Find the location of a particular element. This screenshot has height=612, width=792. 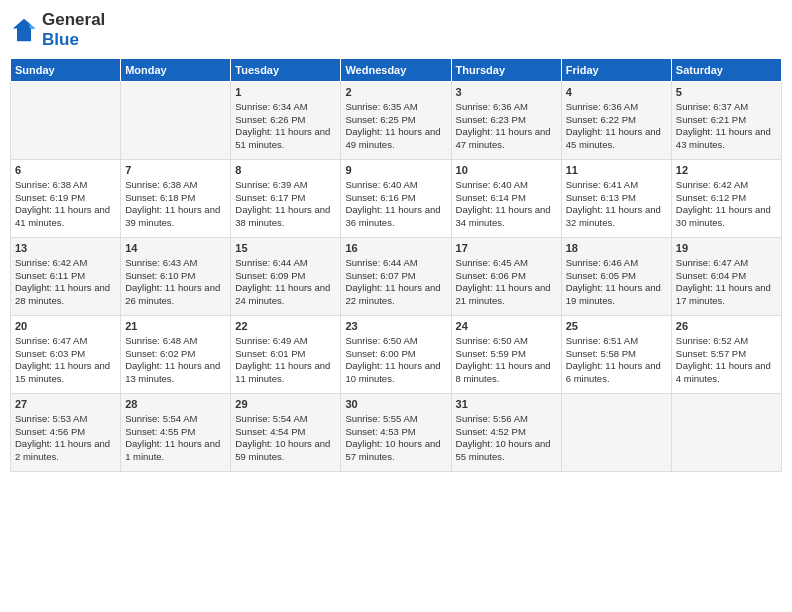

calendar-cell: 24Sunrise: 6:50 AM Sunset: 5:59 PM Dayli… is located at coordinates (506, 355).